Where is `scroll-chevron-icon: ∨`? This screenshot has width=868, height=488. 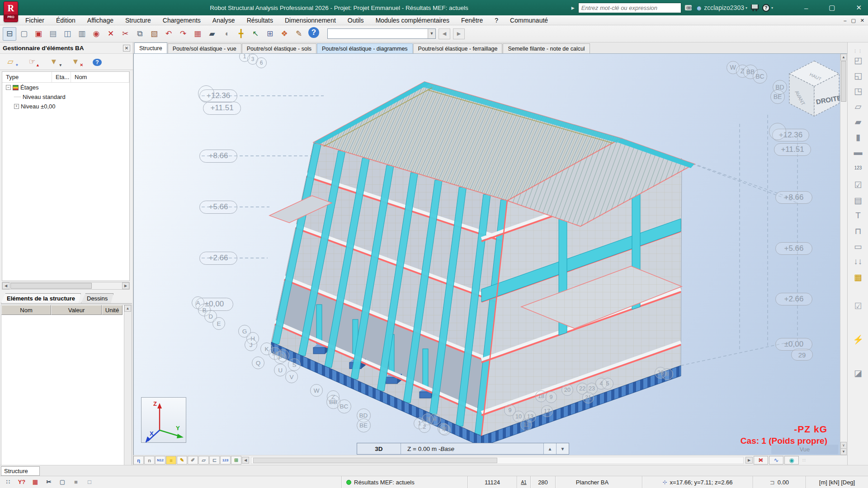
scroll-chevron-icon: ∨ is located at coordinates (844, 446).